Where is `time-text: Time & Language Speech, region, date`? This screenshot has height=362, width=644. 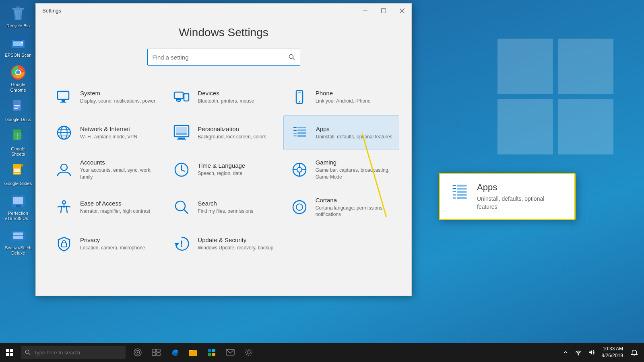
time-text: Time & Language Speech, region, date is located at coordinates (236, 170).